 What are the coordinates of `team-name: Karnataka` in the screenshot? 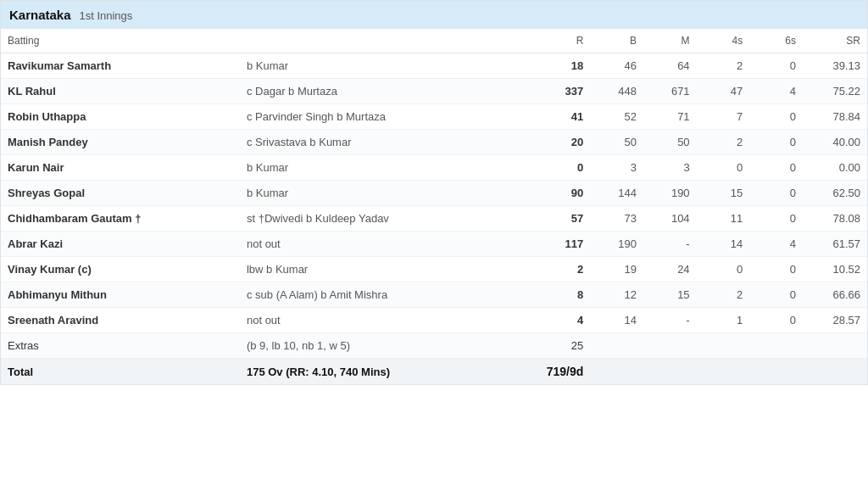 It's located at (41, 15).